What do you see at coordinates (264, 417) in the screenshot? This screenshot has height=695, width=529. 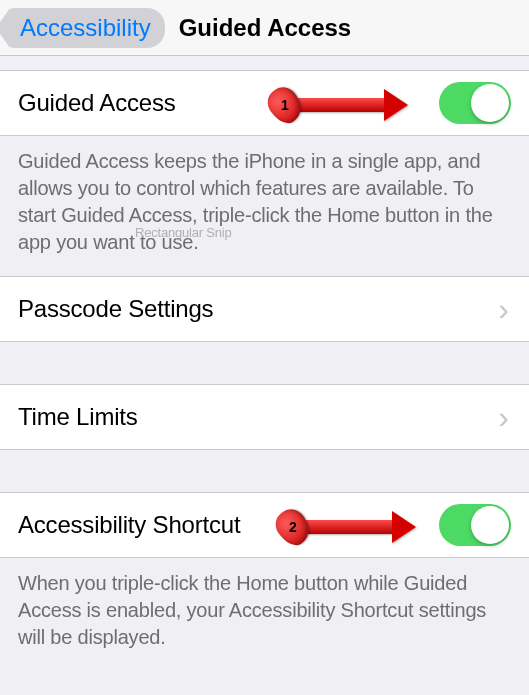 I see `time-limits-row: Time Limits ›` at bounding box center [264, 417].